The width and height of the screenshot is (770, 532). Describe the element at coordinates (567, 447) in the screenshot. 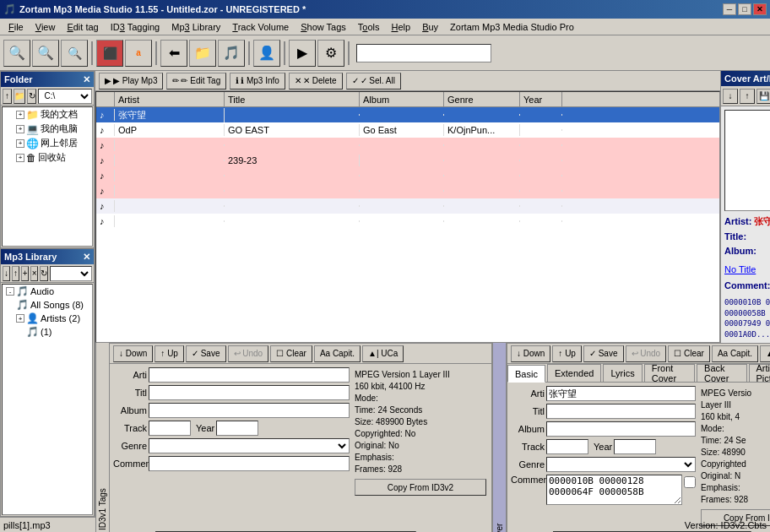

I see `id3v2-track-input` at that location.